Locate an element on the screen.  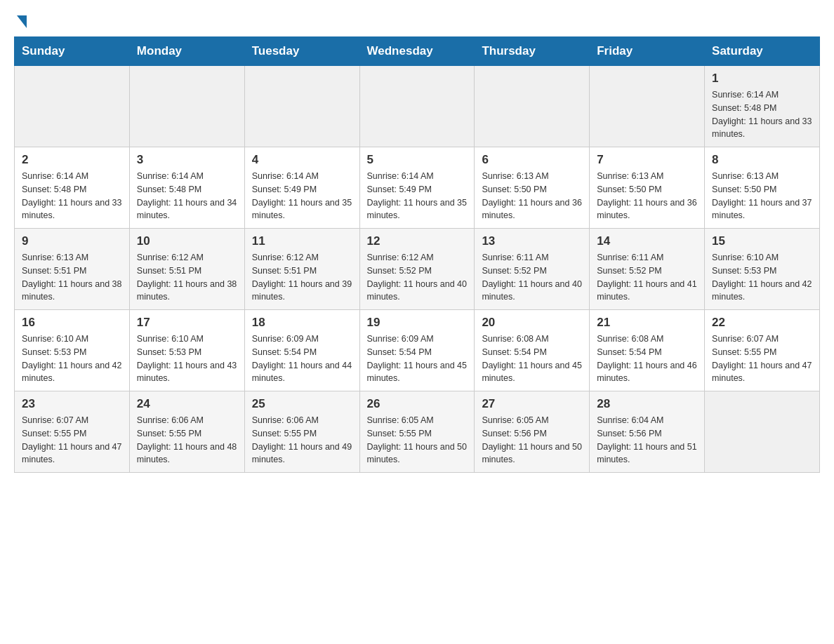
calendar-week-row: 23Sunrise: 6:07 AMSunset: 5:55 PMDayligh… is located at coordinates (417, 432).